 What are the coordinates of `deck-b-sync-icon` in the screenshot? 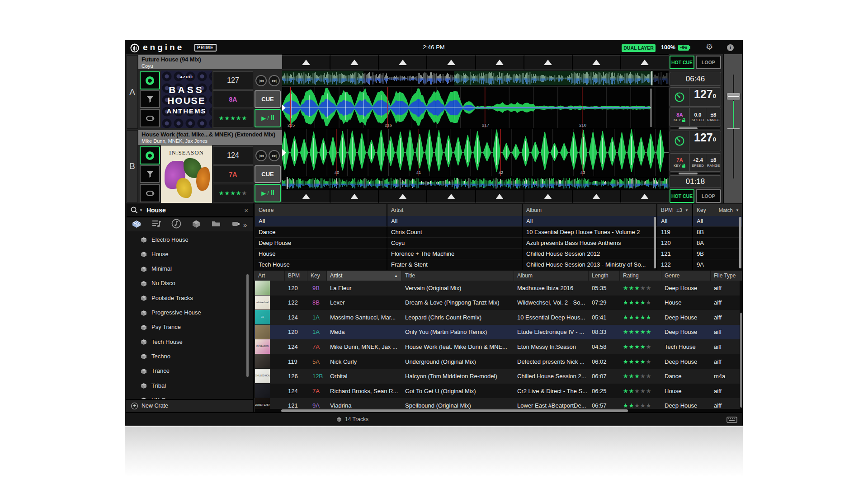 It's located at (680, 141).